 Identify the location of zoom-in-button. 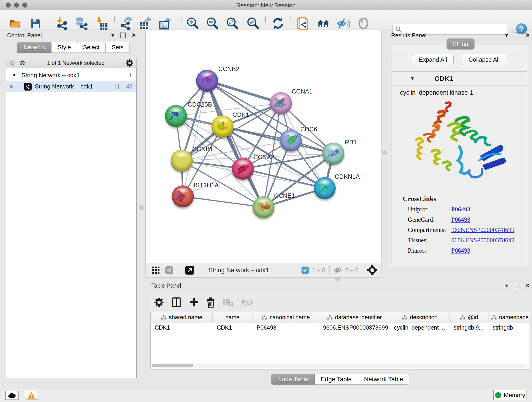
(192, 23).